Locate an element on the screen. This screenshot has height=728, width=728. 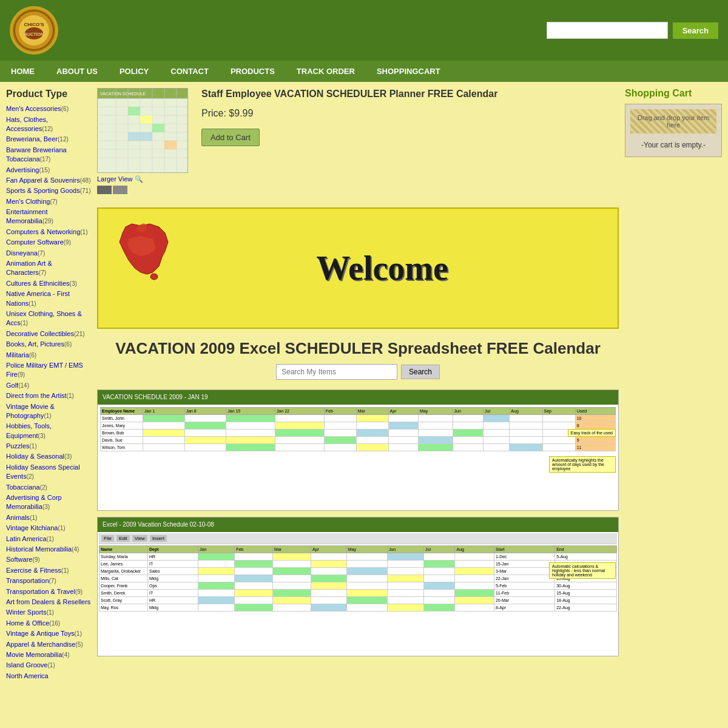
sidebar-link: Militaria(6) is located at coordinates (21, 355).